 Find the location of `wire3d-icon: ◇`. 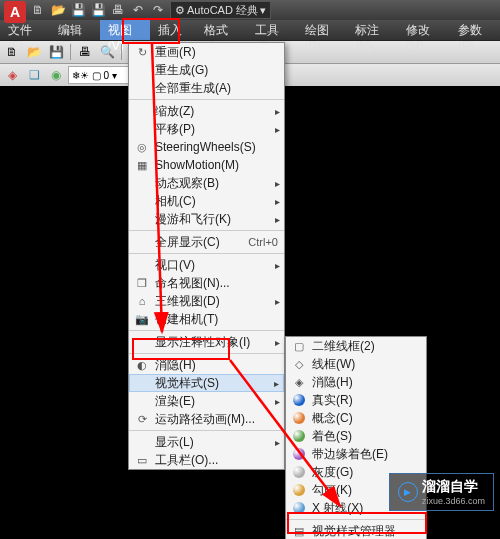

wire3d-icon: ◇ is located at coordinates (299, 364).